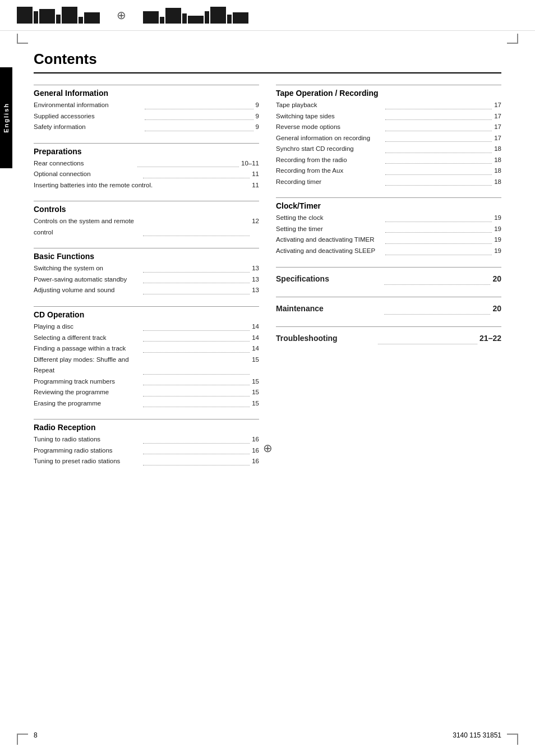 The width and height of the screenshot is (535, 756). I want to click on toc-label: Inserting batteries into the remote cont…, so click(141, 186).